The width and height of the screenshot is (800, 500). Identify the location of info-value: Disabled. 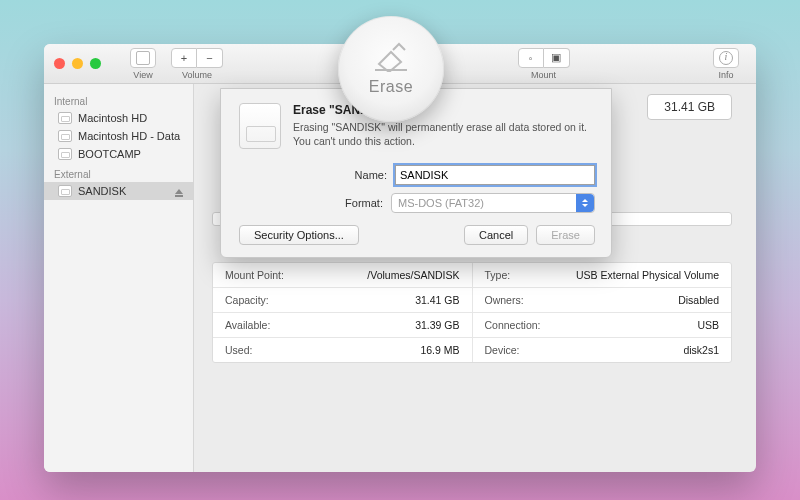
(698, 300).